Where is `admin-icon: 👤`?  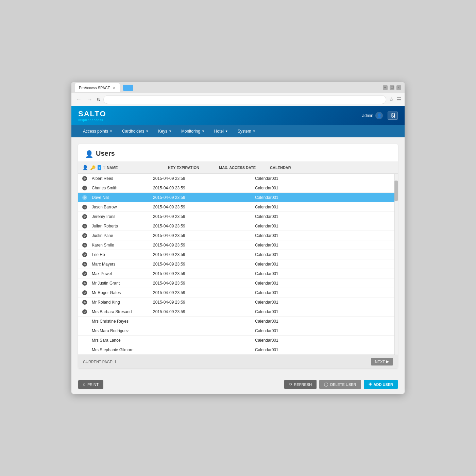
admin-icon: 👤 is located at coordinates (379, 116).